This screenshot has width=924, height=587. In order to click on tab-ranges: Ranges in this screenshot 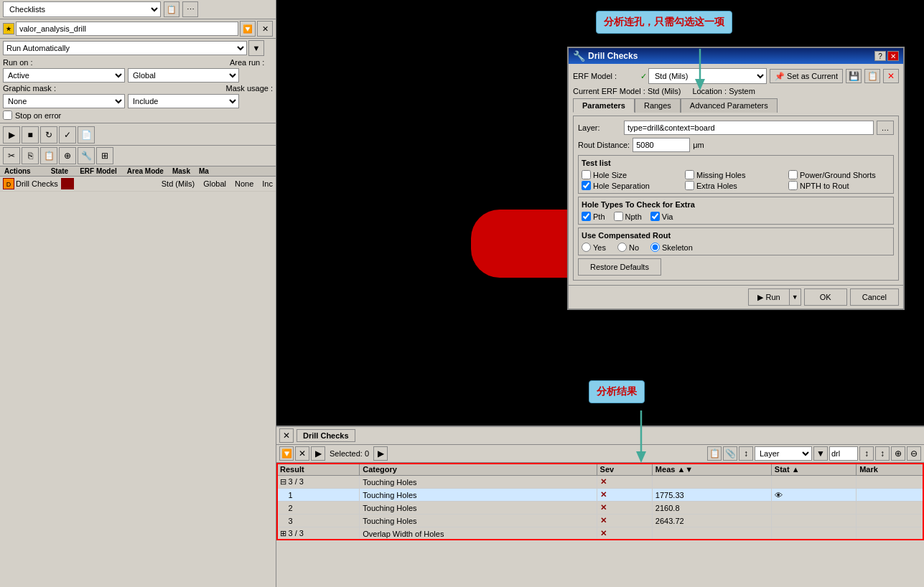, I will do `click(658, 105)`.